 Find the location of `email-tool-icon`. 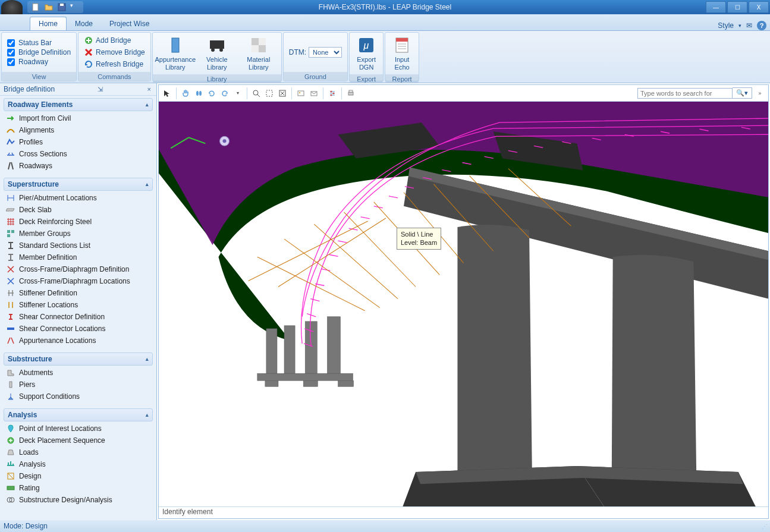

email-tool-icon is located at coordinates (314, 93).